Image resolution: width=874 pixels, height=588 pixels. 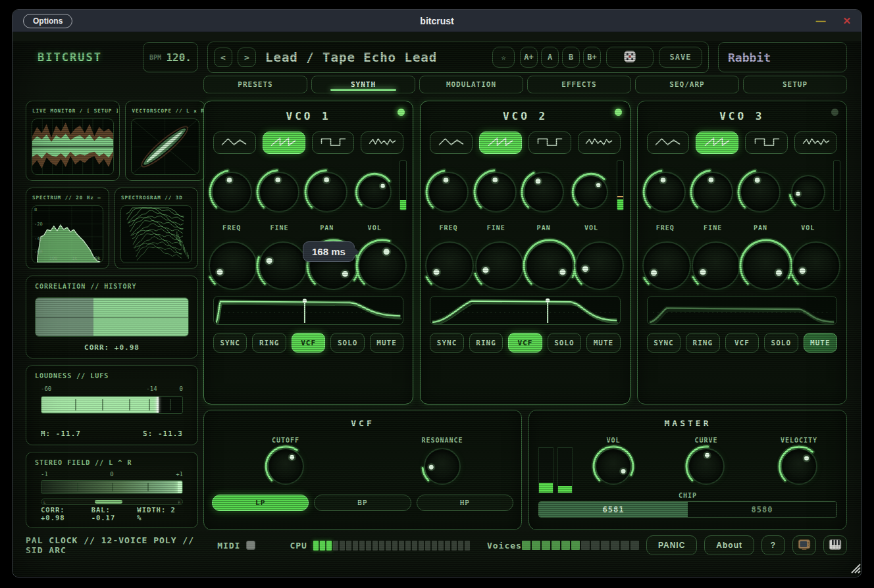 I want to click on vco-2-vcf-button: VCF, so click(x=525, y=343).